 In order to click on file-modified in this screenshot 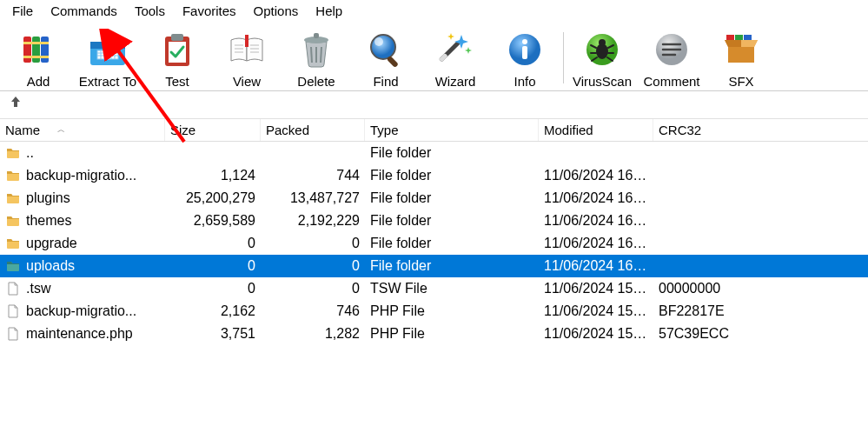, I will do `click(596, 153)`.